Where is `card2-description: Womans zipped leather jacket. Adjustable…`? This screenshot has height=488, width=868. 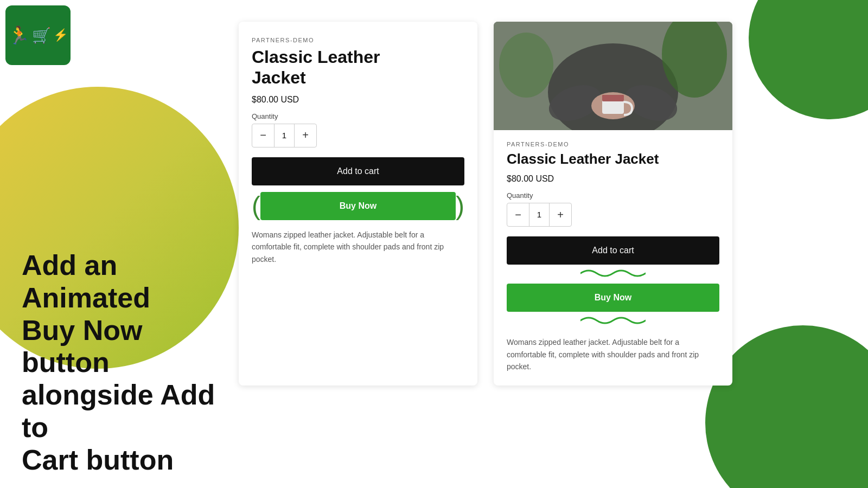
card2-description: Womans zipped leather jacket. Adjustable… is located at coordinates (613, 355).